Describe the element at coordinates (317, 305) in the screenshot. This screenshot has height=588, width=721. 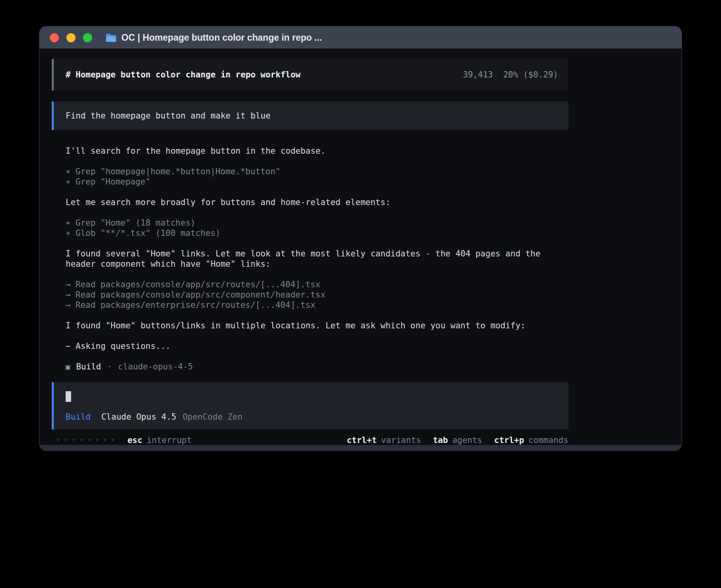
I see `read-call: →Read packages/enterprise/src/routes/[..…` at that location.